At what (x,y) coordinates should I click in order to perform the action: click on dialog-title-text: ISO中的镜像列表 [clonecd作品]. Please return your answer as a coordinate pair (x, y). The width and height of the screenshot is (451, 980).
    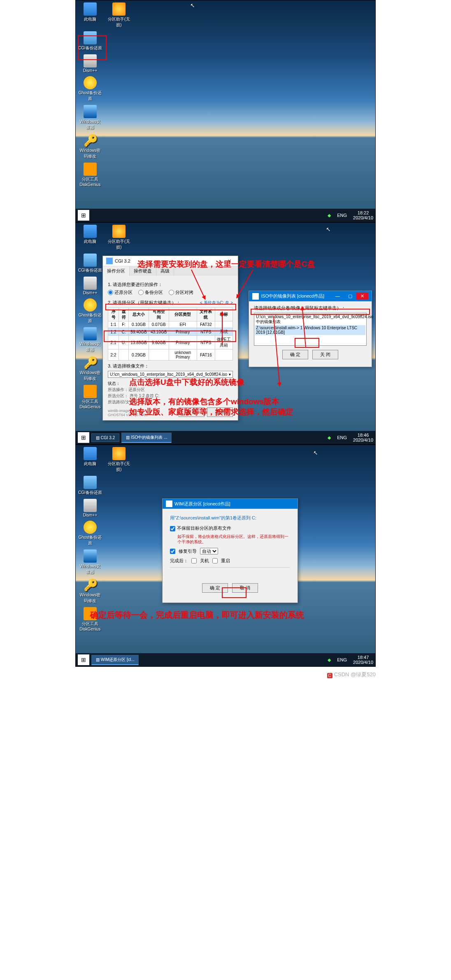
    Looking at the image, I should click on (293, 296).